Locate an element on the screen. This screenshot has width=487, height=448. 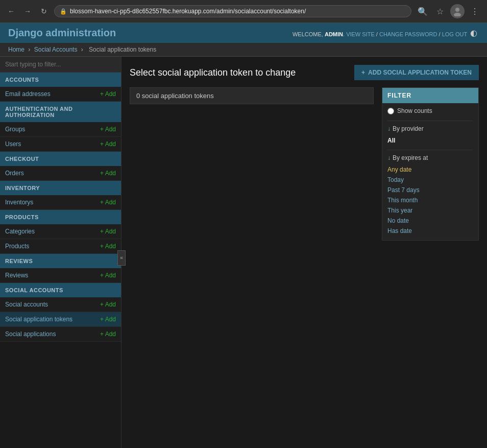
sidebar-section-products: PRODUCTS is located at coordinates (60, 217).